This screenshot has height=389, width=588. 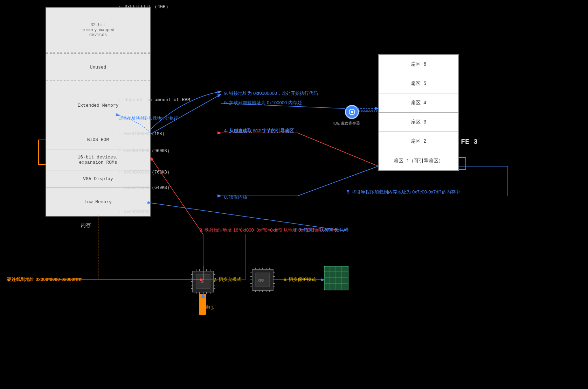 I want to click on disk-sector-3: 扇区 3, so click(x=418, y=122).